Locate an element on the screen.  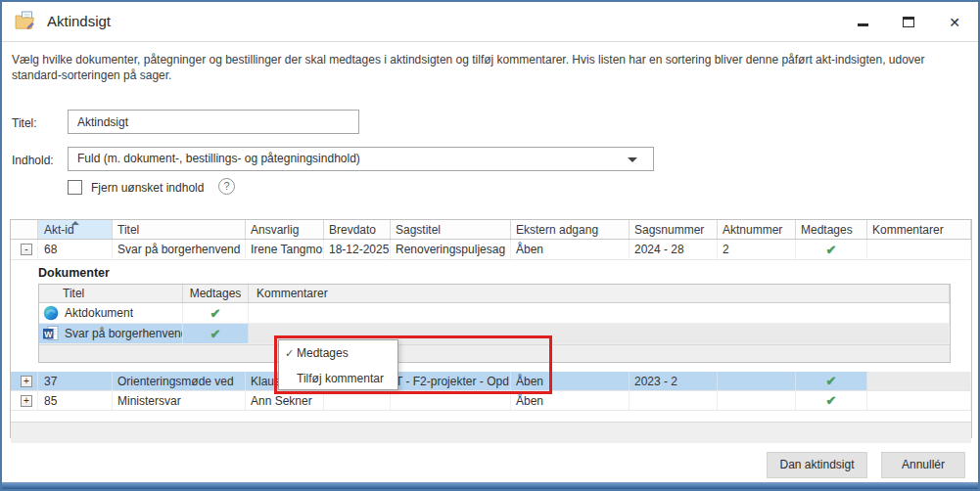
cell-titel: Svar på borgerhenvend is located at coordinates (179, 249).